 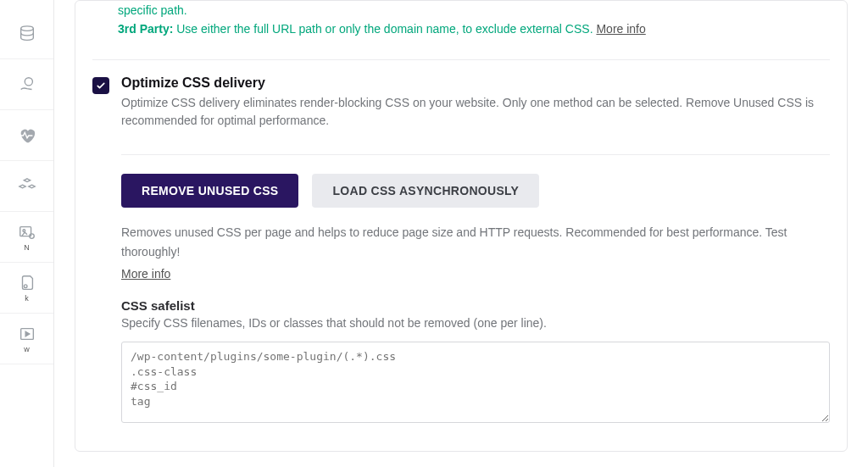 What do you see at coordinates (27, 234) in the screenshot?
I see `sidebar: N k w` at bounding box center [27, 234].